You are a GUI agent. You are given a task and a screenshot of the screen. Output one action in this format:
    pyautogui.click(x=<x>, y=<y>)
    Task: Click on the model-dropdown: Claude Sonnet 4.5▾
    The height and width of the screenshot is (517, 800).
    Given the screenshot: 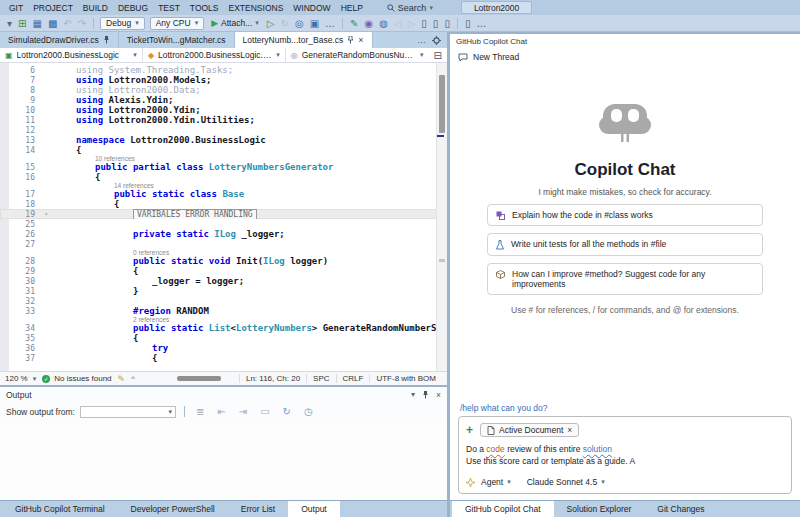 What is the action you would take?
    pyautogui.click(x=566, y=482)
    